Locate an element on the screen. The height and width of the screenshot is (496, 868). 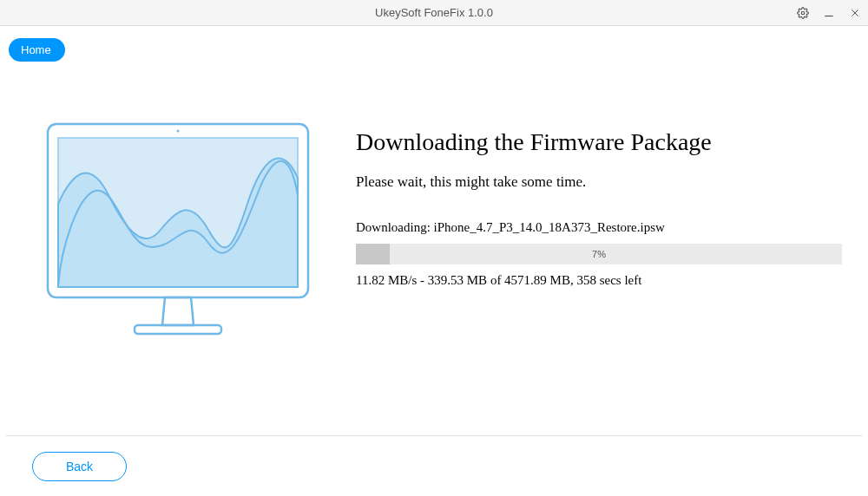
window-title: UkeySoft FoneFix 1.0.0 is located at coordinates (434, 12).